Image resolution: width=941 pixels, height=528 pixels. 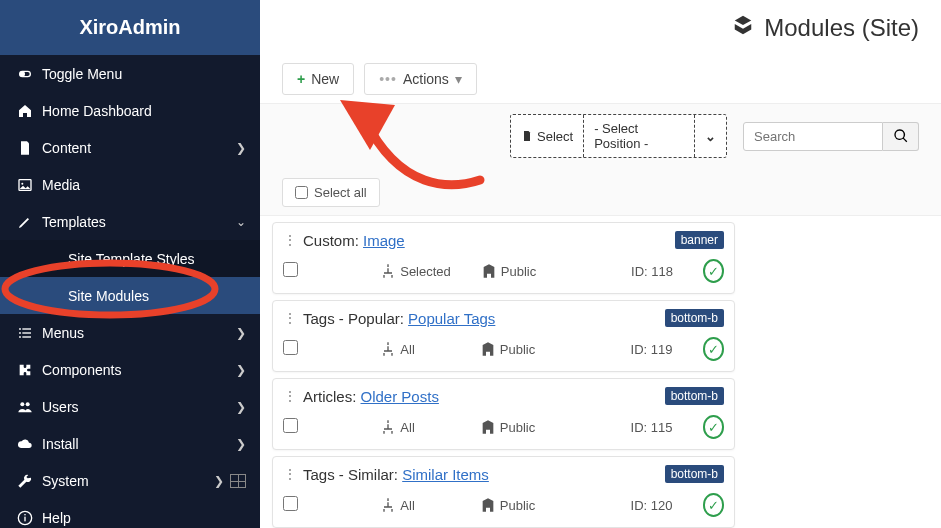 What do you see at coordinates (25, 111) in the screenshot?
I see `home-icon` at bounding box center [25, 111].